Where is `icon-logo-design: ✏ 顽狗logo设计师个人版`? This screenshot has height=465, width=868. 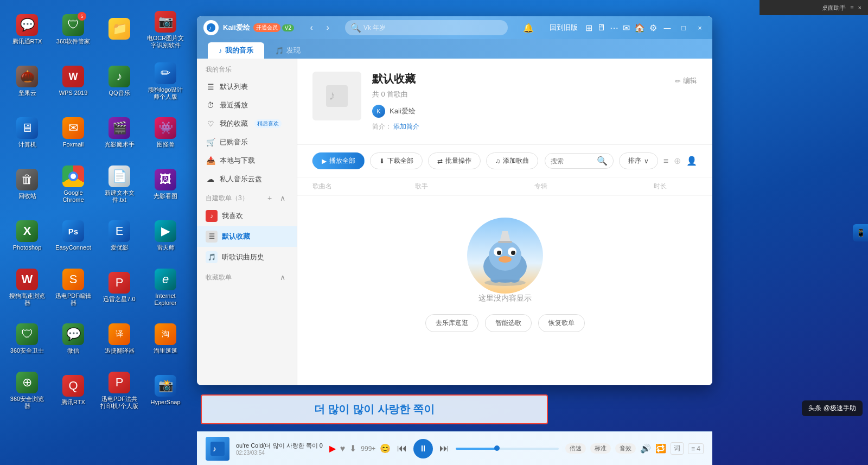 icon-logo-design: ✏ 顽狗logo设计师个人版 is located at coordinates (165, 81).